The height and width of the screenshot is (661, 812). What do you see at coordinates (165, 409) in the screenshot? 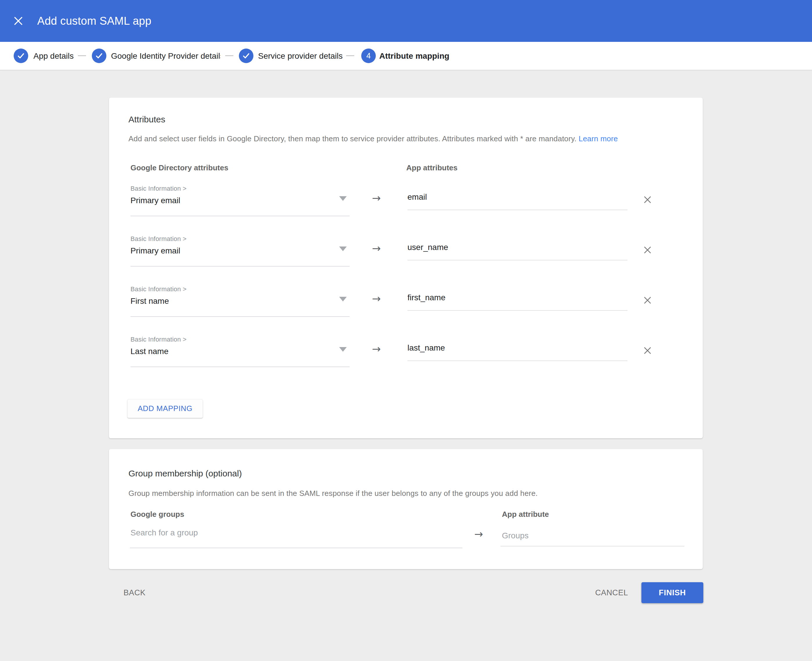
I see `add-mapping-button: ADD MAPPING` at bounding box center [165, 409].